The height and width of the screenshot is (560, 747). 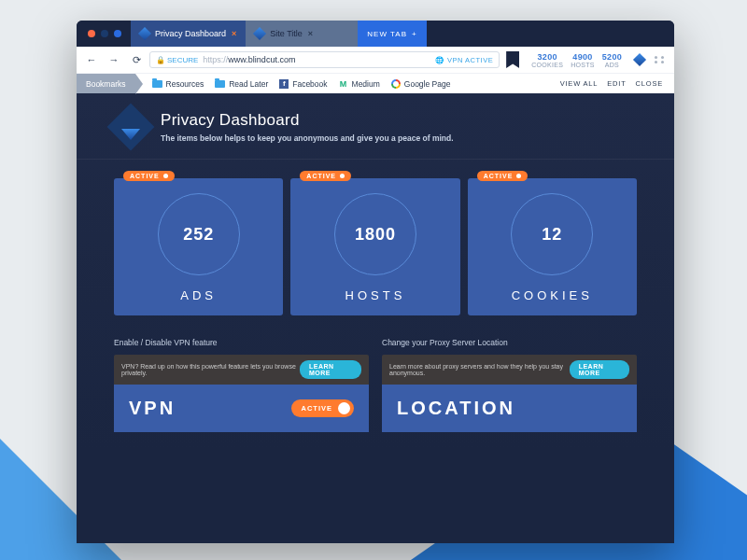 What do you see at coordinates (553, 246) in the screenshot?
I see `card-cookies: ACTIVE 12 COOKIES` at bounding box center [553, 246].